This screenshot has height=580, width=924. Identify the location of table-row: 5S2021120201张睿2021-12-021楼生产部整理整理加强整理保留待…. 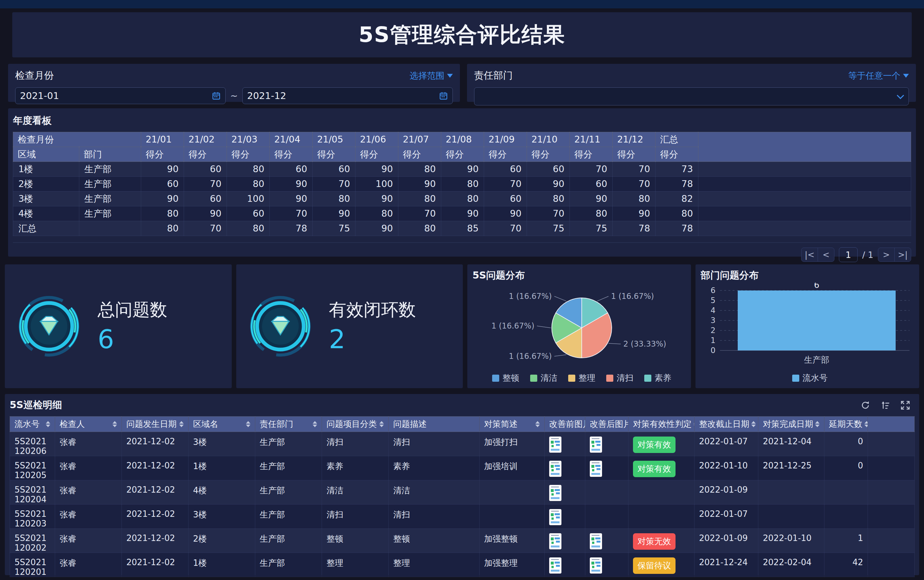
(462, 565).